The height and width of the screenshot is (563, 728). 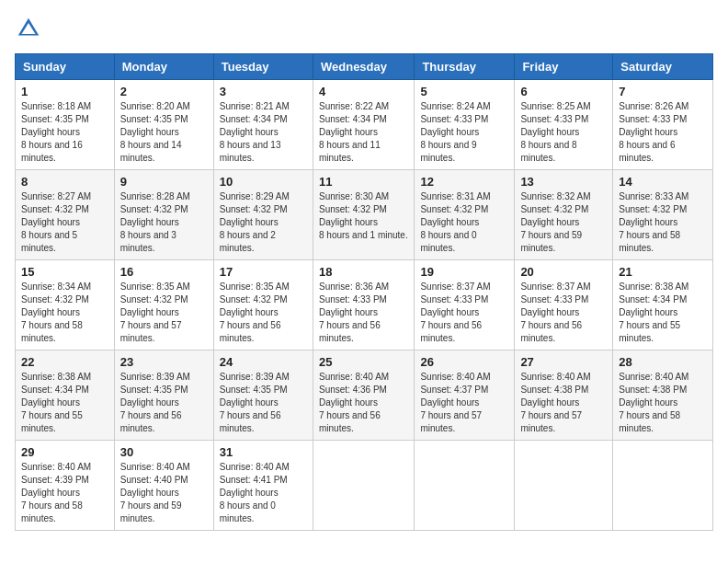 What do you see at coordinates (255, 493) in the screenshot?
I see `day-info: Sunrise: 8:40 AMSunset: 4:41 PMDaylight …` at bounding box center [255, 493].